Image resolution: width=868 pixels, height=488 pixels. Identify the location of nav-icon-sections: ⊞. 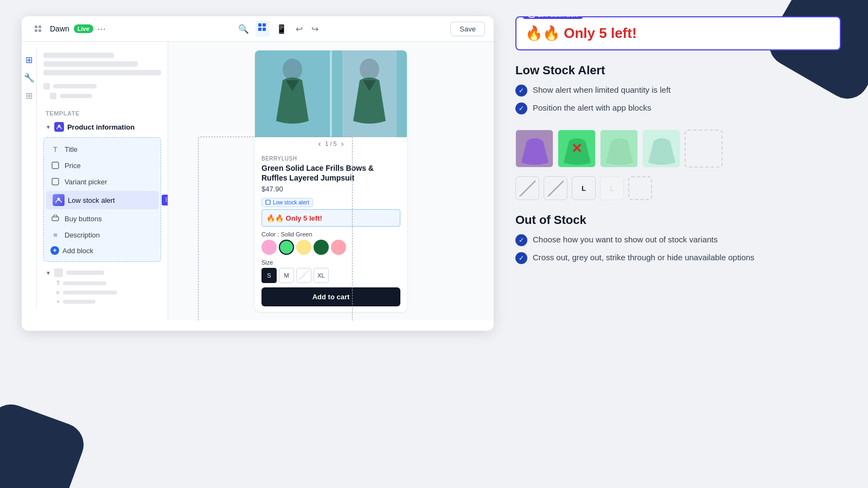
(29, 60).